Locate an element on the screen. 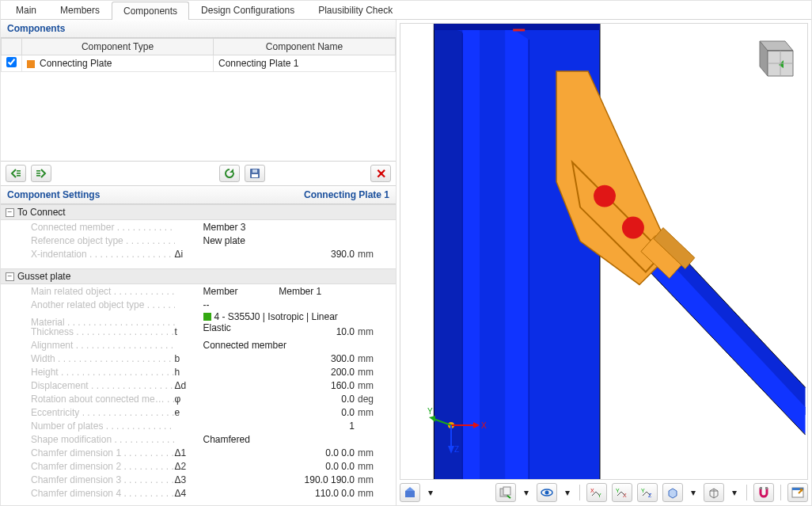 The height and width of the screenshot is (506, 812). prop-symbol: t is located at coordinates (189, 332).